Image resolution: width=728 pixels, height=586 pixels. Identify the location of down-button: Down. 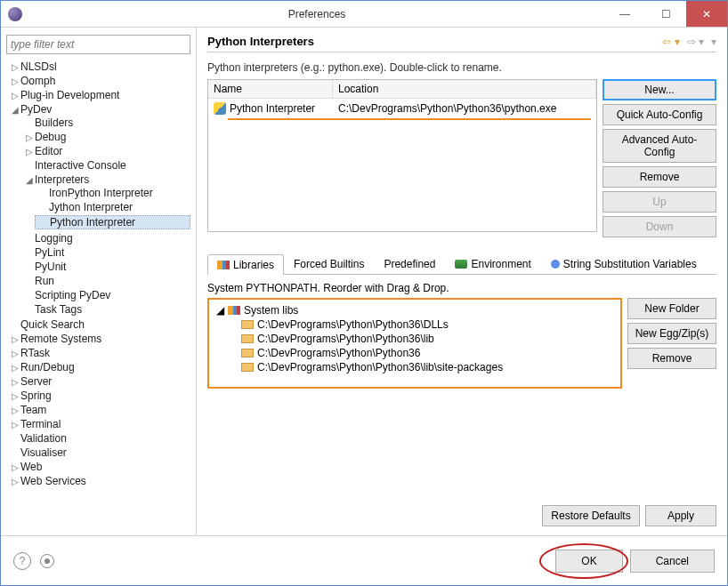
(659, 227).